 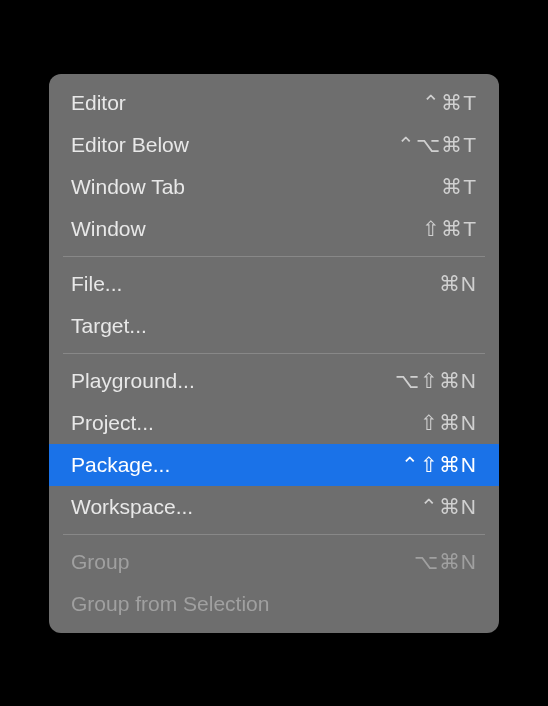 I want to click on menu-item-shortcut: ⌃⇧⌘N, so click(x=439, y=465).